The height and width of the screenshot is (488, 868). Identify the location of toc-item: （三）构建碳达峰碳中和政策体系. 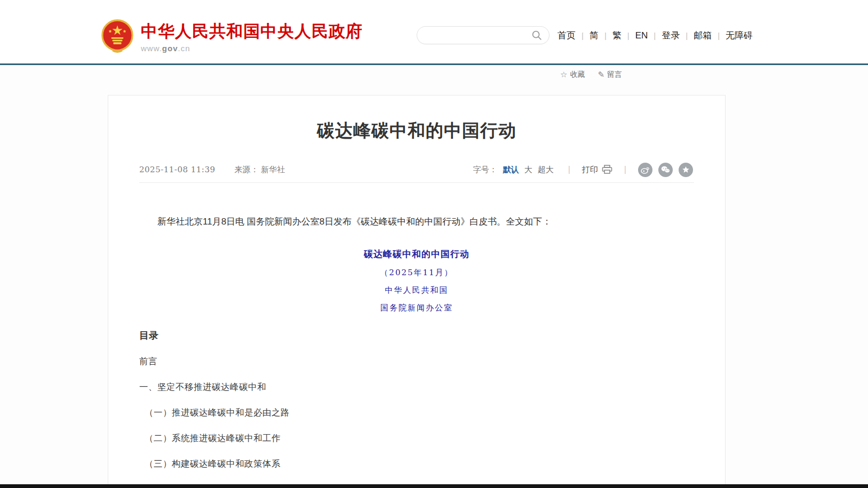
(417, 464).